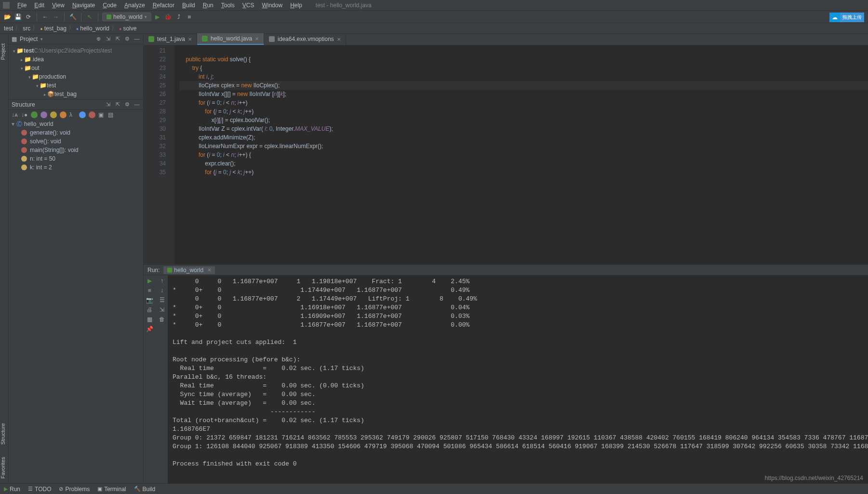 The height and width of the screenshot is (494, 868). What do you see at coordinates (127, 17) in the screenshot?
I see `run-config-selector: hello_world` at bounding box center [127, 17].